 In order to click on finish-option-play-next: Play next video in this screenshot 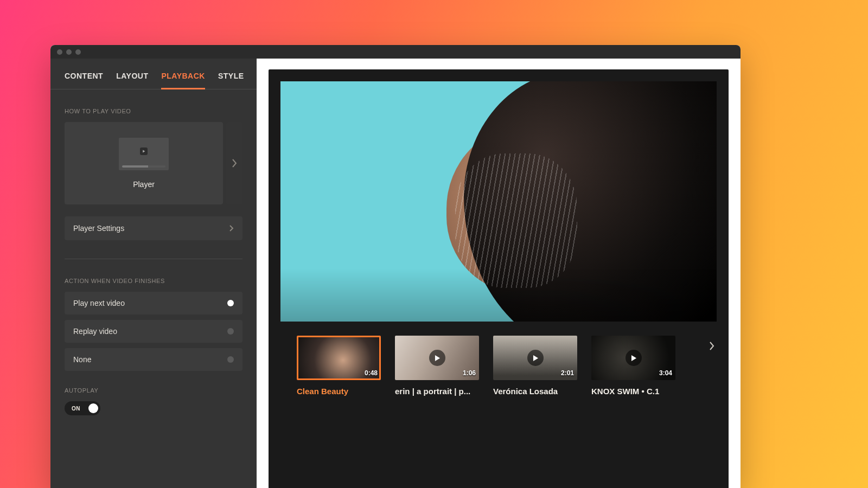, I will do `click(154, 303)`.